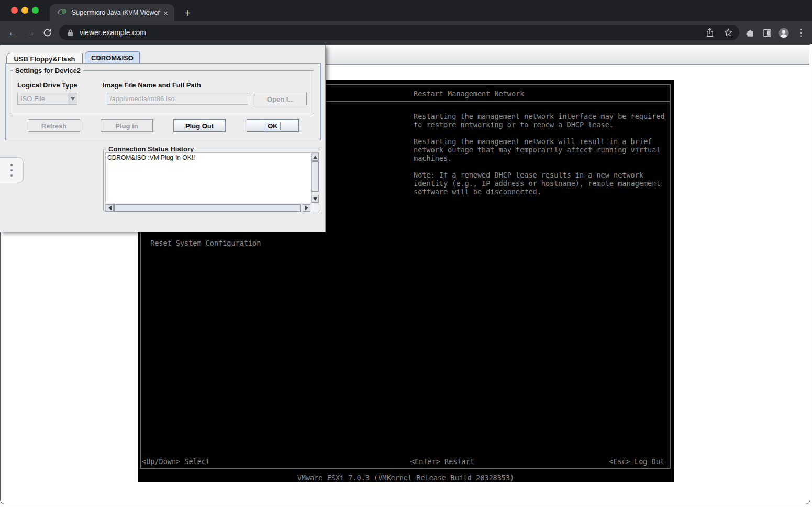 The height and width of the screenshot is (507, 812). What do you see at coordinates (315, 199) in the screenshot?
I see `scroll-down-icon` at bounding box center [315, 199].